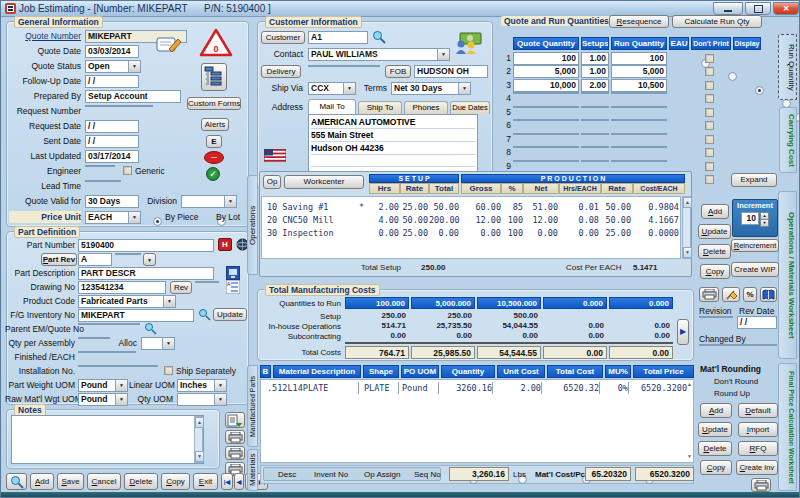  I want to click on custom-forms-button: Custom Forms, so click(214, 104).